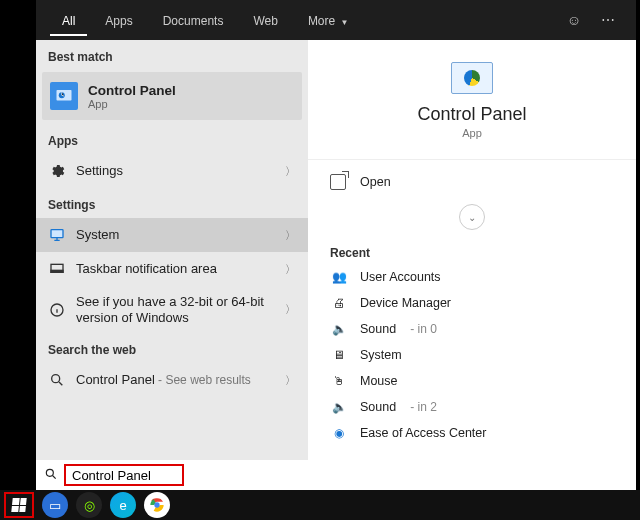  What do you see at coordinates (68, 20) in the screenshot?
I see `tab-all: All` at bounding box center [68, 20].